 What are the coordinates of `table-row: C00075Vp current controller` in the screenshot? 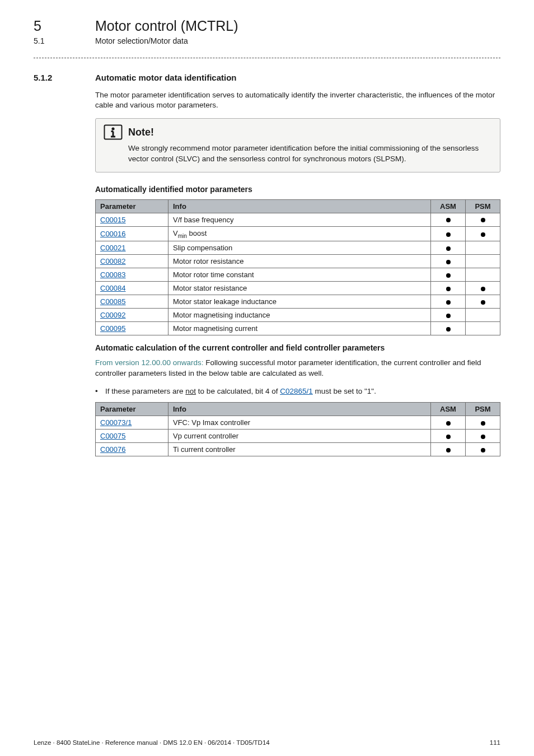 It's located at (298, 436).